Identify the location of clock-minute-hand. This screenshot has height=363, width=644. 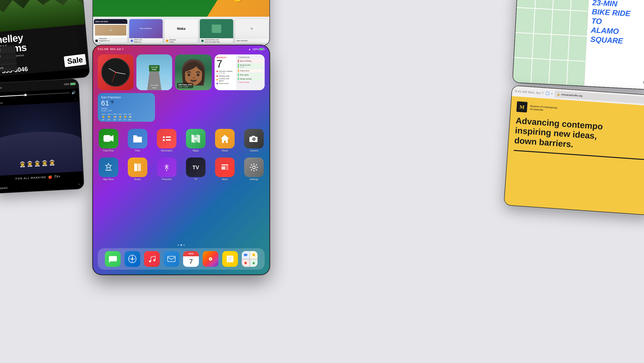
(121, 73).